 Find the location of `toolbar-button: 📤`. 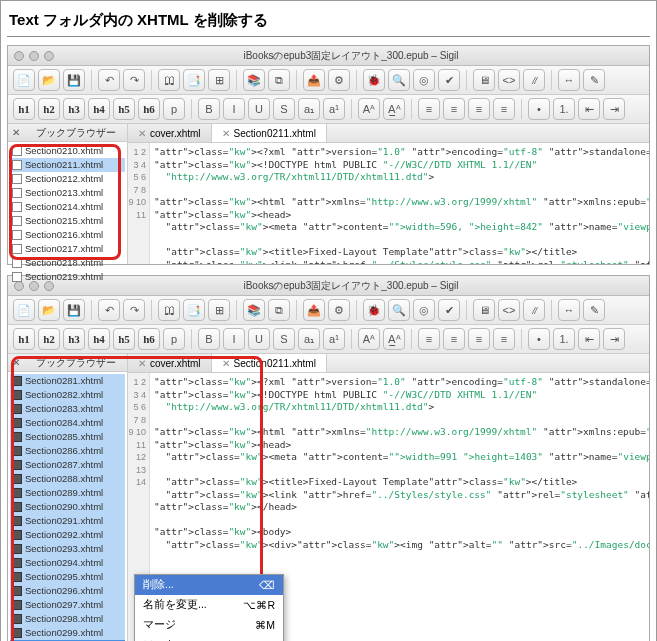

toolbar-button: 📤 is located at coordinates (314, 310).